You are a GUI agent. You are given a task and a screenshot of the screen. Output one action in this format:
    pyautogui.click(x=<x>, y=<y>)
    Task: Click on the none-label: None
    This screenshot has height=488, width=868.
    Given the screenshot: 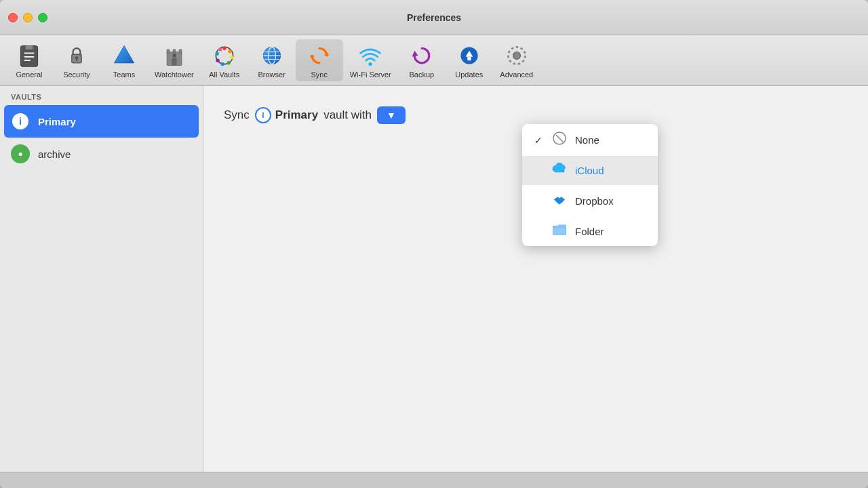 What is the action you would take?
    pyautogui.click(x=587, y=140)
    